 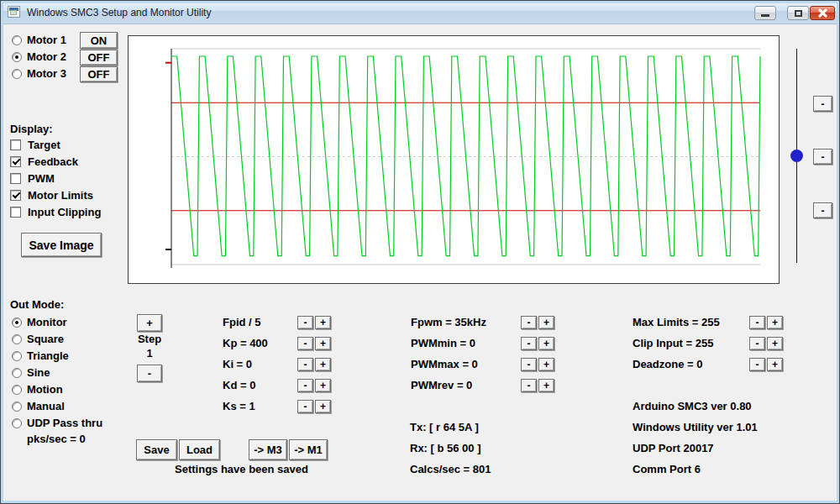 I want to click on calcs-per-sec: Calcs/sec = 801, so click(x=450, y=470).